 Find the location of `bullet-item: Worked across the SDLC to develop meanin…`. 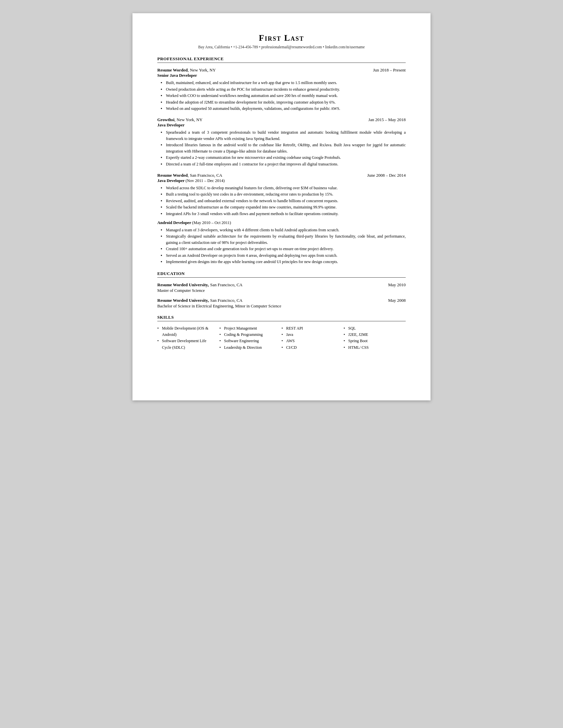

bullet-item: Worked across the SDLC to develop meanin… is located at coordinates (283, 188).